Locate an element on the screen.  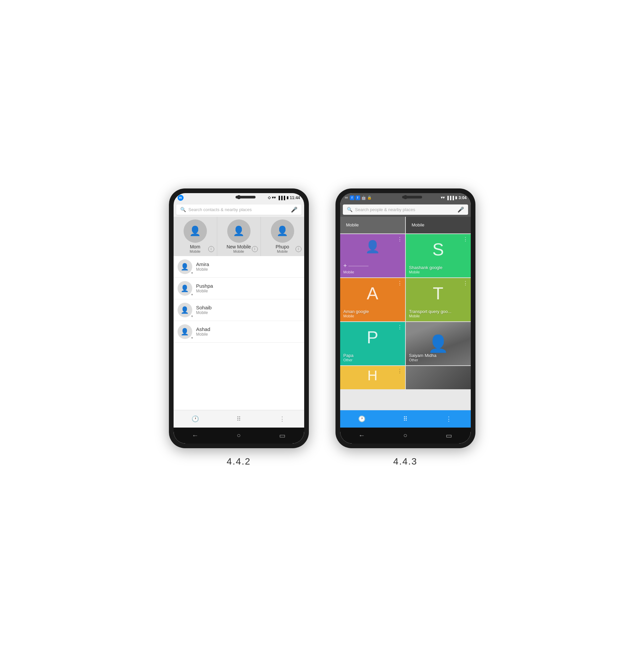
phone-speaker-new is located at coordinates (412, 197).